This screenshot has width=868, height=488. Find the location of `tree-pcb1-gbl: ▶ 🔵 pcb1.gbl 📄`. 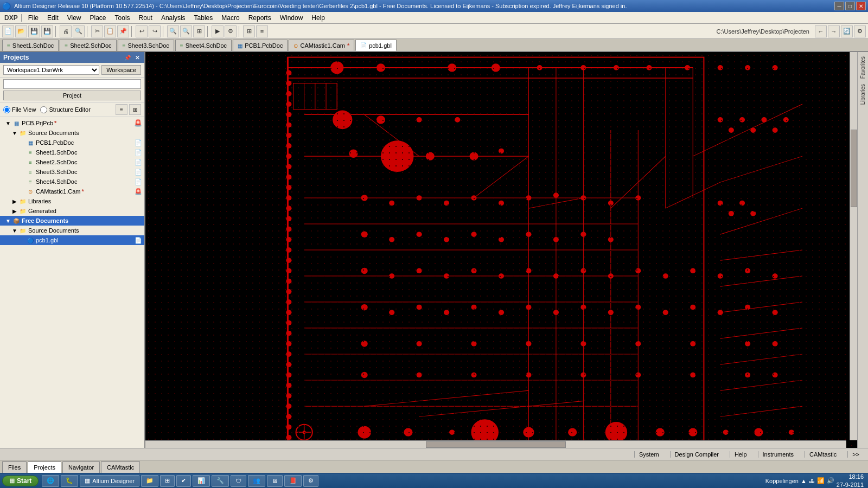

tree-pcb1-gbl: ▶ 🔵 pcb1.gbl 📄 is located at coordinates (72, 240).